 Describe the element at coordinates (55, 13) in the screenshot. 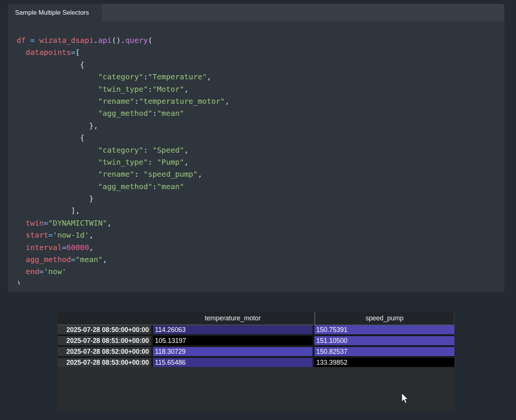

I see `tab-sample-multiple-selectors: Sample Multiple Selectors` at that location.